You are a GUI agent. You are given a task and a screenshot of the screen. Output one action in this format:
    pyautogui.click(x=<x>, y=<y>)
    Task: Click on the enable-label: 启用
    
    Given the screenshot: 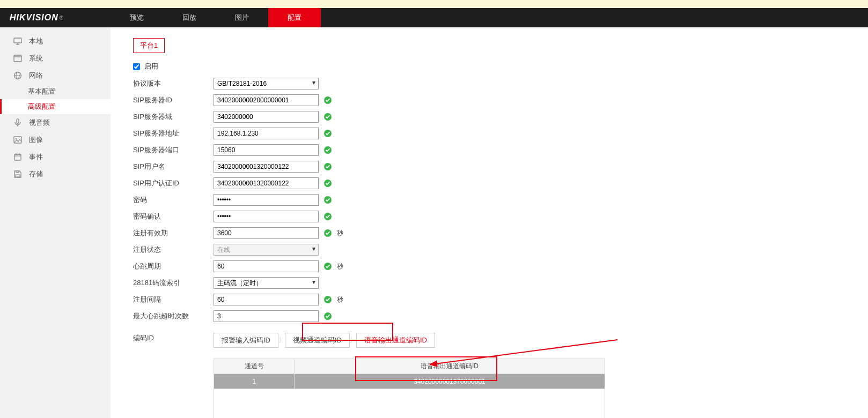 What is the action you would take?
    pyautogui.click(x=151, y=66)
    